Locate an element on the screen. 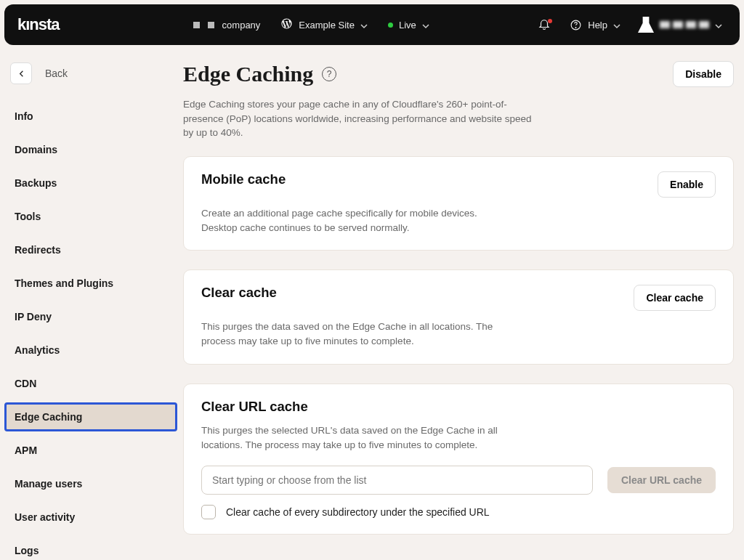 This screenshot has width=744, height=560. sidebar-item-redirects: Redirects is located at coordinates (91, 250).